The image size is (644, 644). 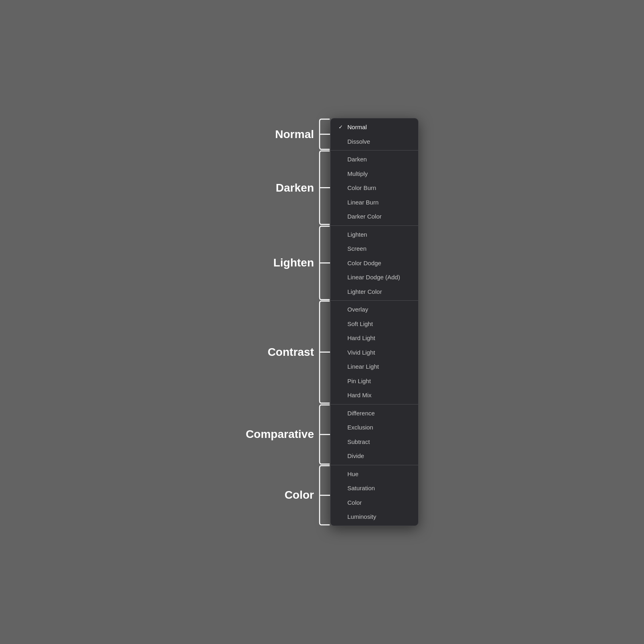 What do you see at coordinates (374, 381) in the screenshot?
I see `menu-item-pin-light: Pin Light` at bounding box center [374, 381].